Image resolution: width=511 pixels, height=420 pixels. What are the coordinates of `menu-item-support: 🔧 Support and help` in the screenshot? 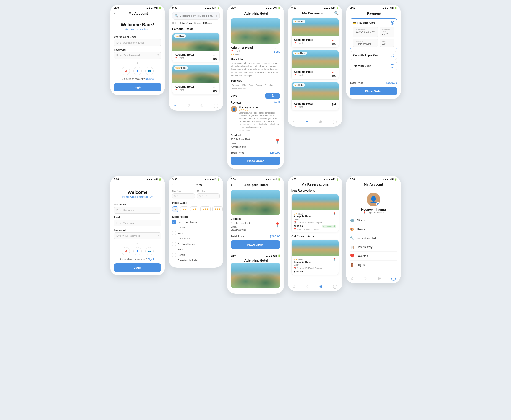 It's located at (374, 239).